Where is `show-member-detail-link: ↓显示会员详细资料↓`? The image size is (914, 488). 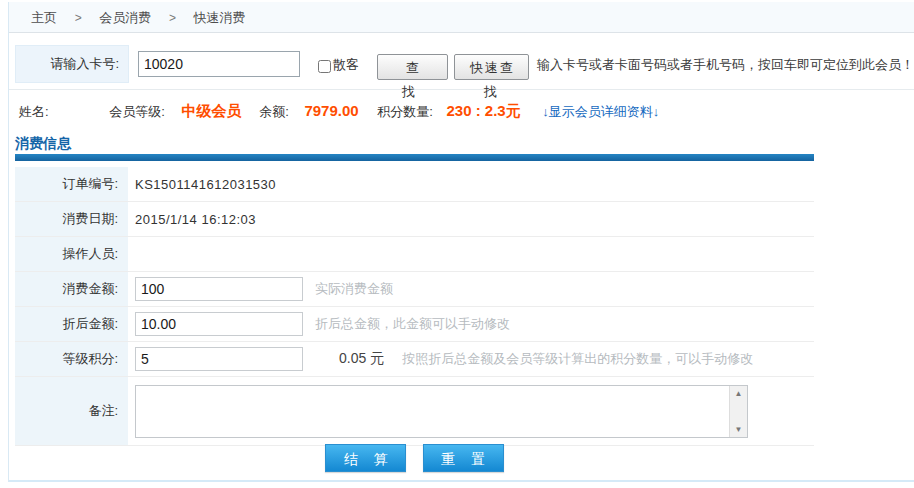 show-member-detail-link: ↓显示会员详细资料↓ is located at coordinates (600, 112).